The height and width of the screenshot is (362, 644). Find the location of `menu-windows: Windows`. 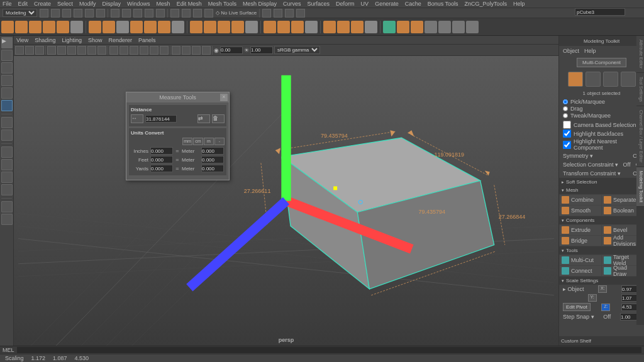

menu-windows: Windows is located at coordinates (138, 4).